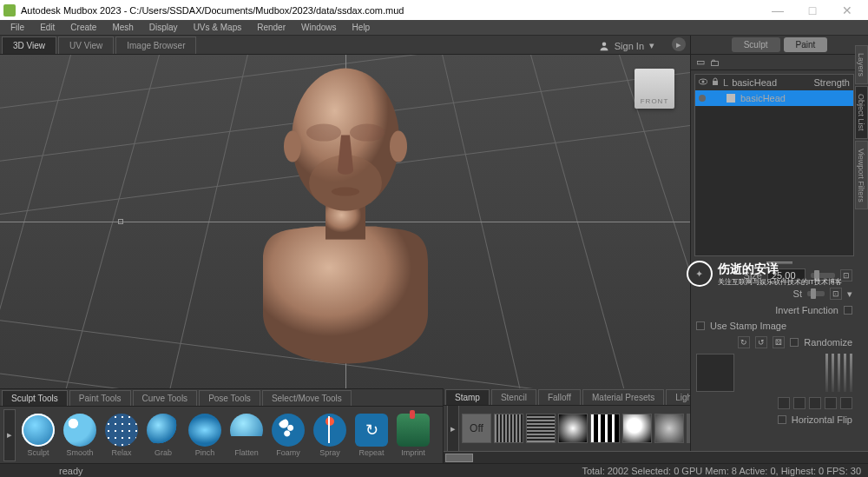 Image resolution: width=868 pixels, height=477 pixels. Describe the element at coordinates (703, 83) in the screenshot. I see `eye-icon` at that location.